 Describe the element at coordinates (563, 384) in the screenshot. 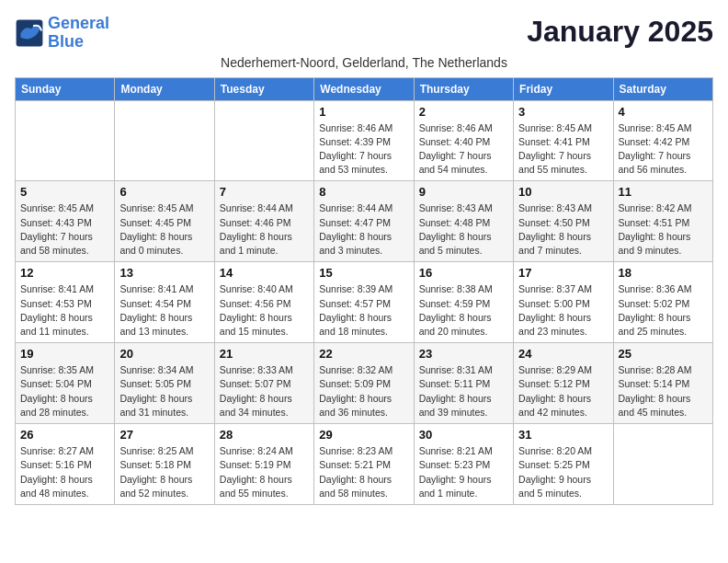

I see `calendar-cell: 24Sunrise: 8:29 AMSunset: 5:12 PMDayligh…` at that location.